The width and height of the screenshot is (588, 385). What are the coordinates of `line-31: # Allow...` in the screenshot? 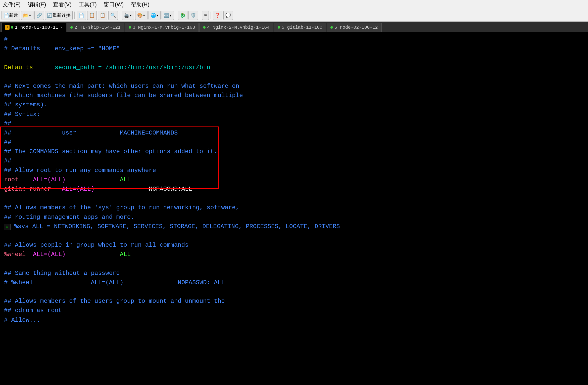 It's located at (294, 320).